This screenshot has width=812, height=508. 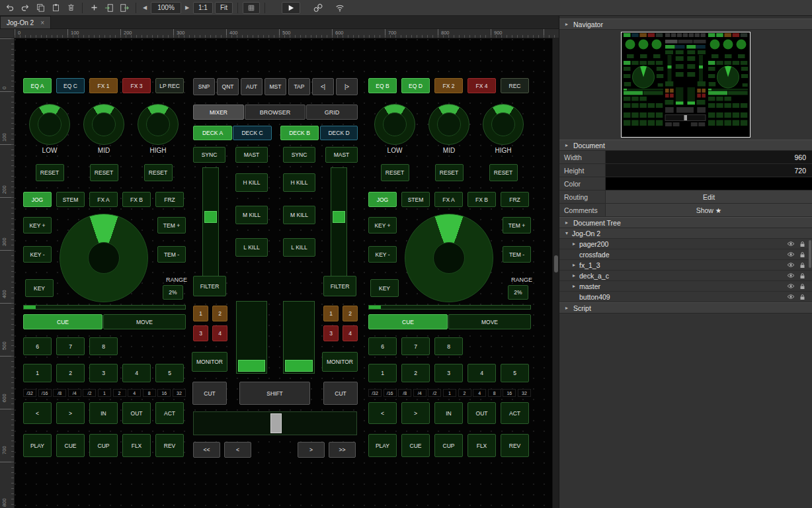 What do you see at coordinates (124, 8) in the screenshot?
I see `export-button` at bounding box center [124, 8].